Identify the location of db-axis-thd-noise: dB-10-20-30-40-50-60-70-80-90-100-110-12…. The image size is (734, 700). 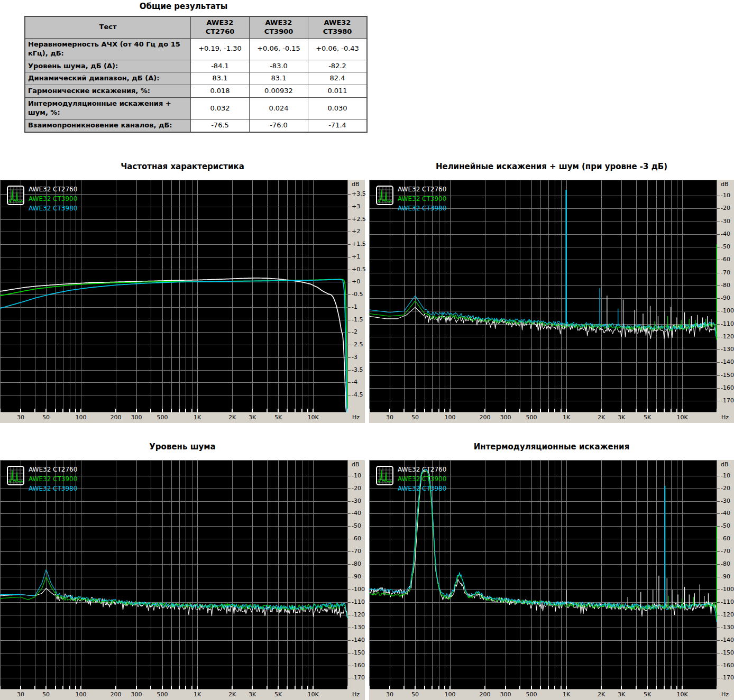
(726, 301).